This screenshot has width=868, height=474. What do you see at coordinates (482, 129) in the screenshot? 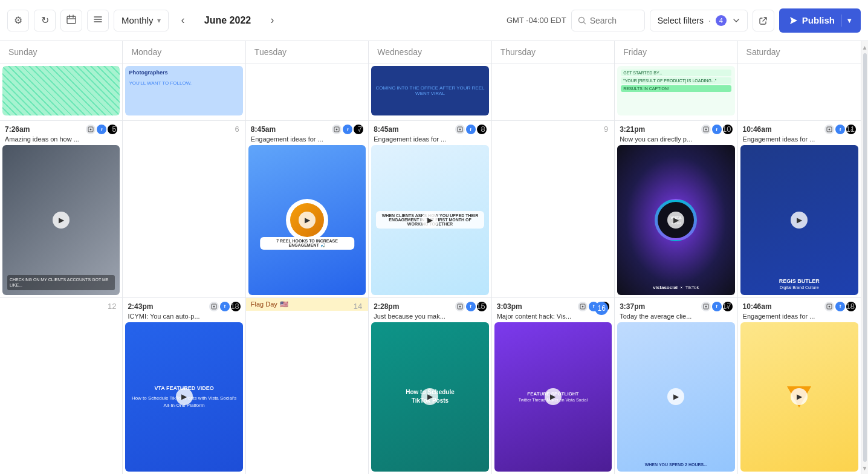
I see `day-number-8: 8` at bounding box center [482, 129].